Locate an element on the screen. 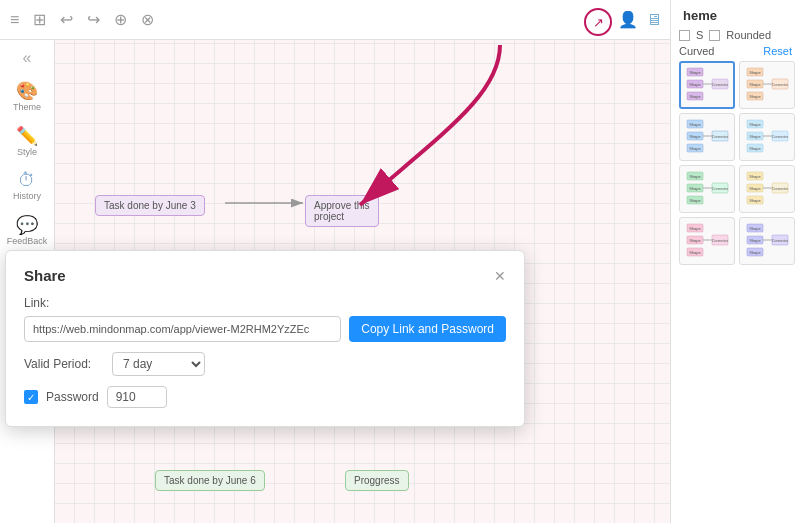 The image size is (800, 523). node-task-june3: Task done by June 3 is located at coordinates (150, 206).